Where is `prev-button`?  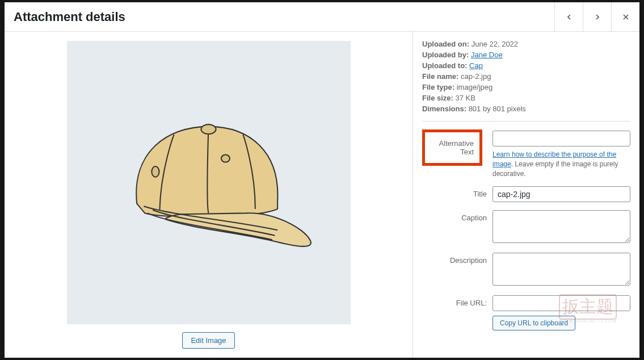 prev-button is located at coordinates (569, 17).